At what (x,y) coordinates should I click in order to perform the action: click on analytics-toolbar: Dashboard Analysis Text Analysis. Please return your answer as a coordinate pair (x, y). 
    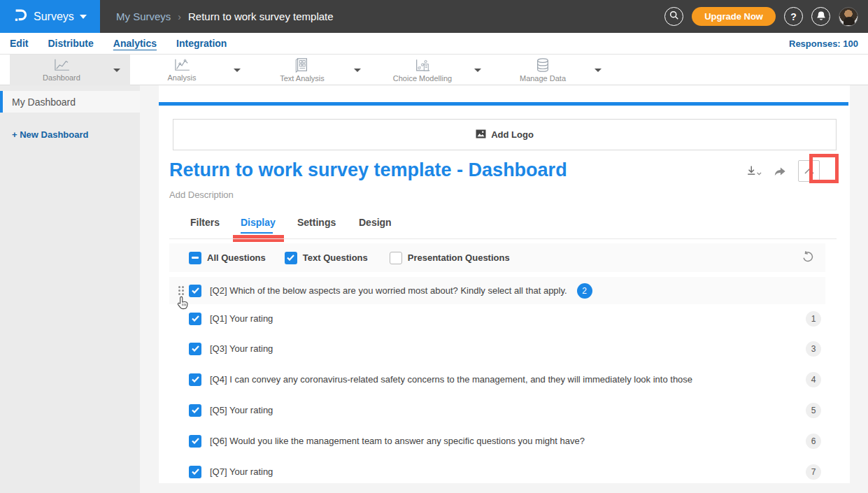
    Looking at the image, I should click on (434, 70).